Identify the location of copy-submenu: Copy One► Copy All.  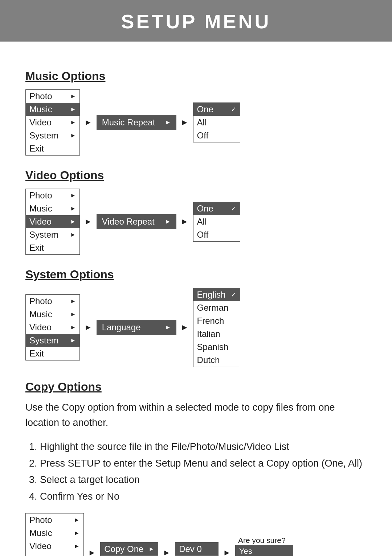
(129, 549).